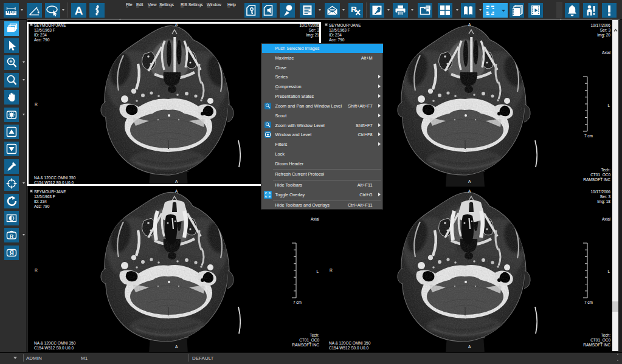 Image resolution: width=622 pixels, height=364 pixels. I want to click on svg-text: Я, so click(11, 253).